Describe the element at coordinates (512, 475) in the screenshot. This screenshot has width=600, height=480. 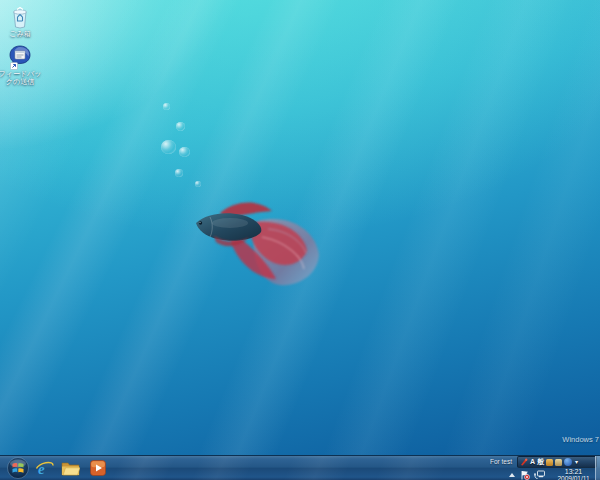
I see `show-hidden-icons-button` at that location.